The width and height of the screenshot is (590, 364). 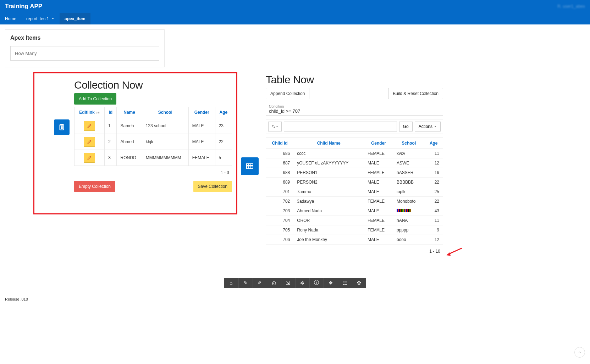 What do you see at coordinates (213, 186) in the screenshot?
I see `save-collection-button: Save Collection` at bounding box center [213, 186].